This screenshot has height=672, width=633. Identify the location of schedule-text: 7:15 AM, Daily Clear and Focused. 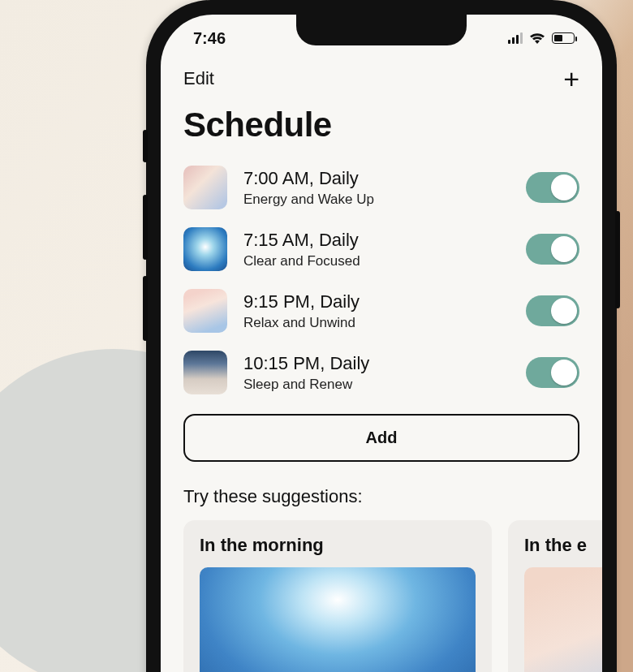
(377, 250).